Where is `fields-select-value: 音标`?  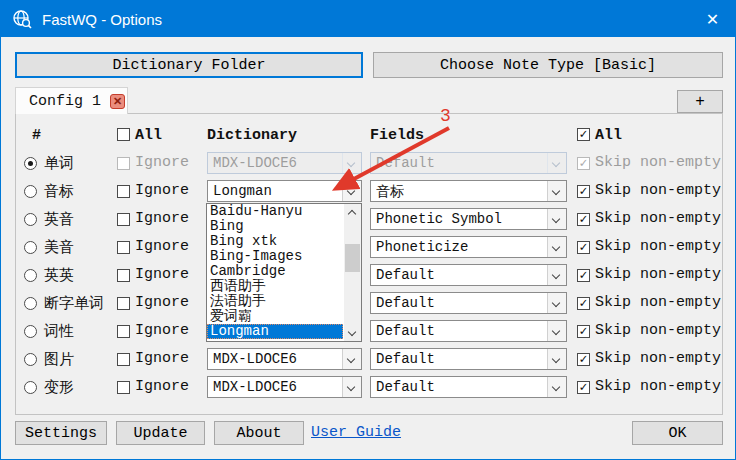
fields-select-value: 音标 is located at coordinates (390, 192).